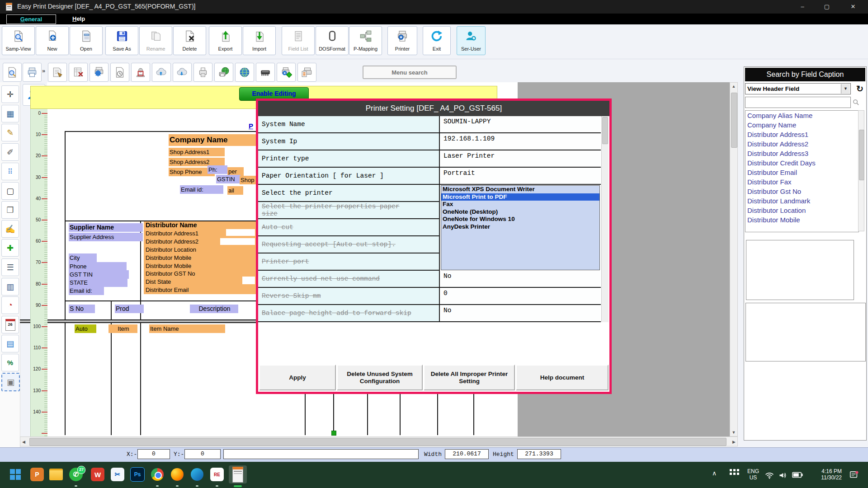 The image size is (868, 488). I want to click on field-shop-address1: Shop Address1, so click(197, 152).